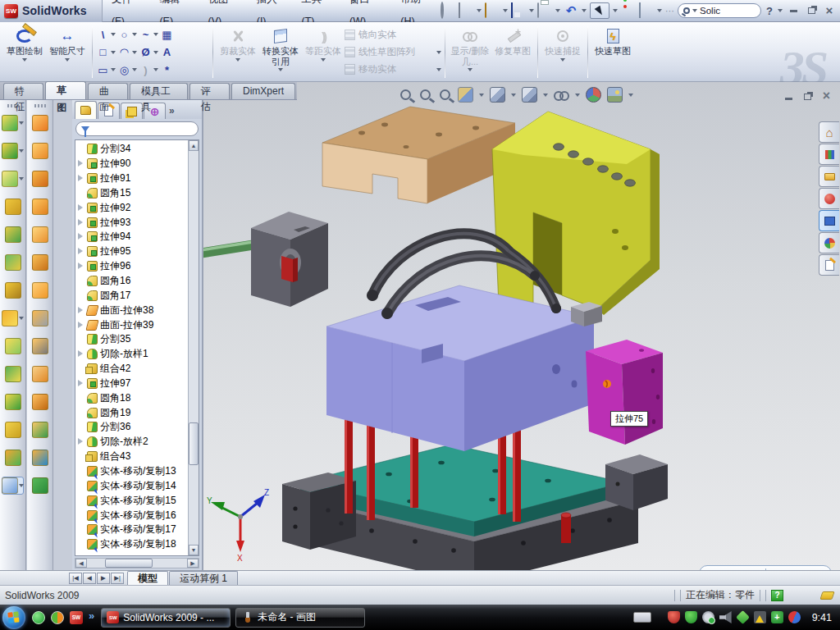 Image resolution: width=840 pixels, height=630 pixels. Describe the element at coordinates (13, 402) in the screenshot. I see `tool-split` at that location.